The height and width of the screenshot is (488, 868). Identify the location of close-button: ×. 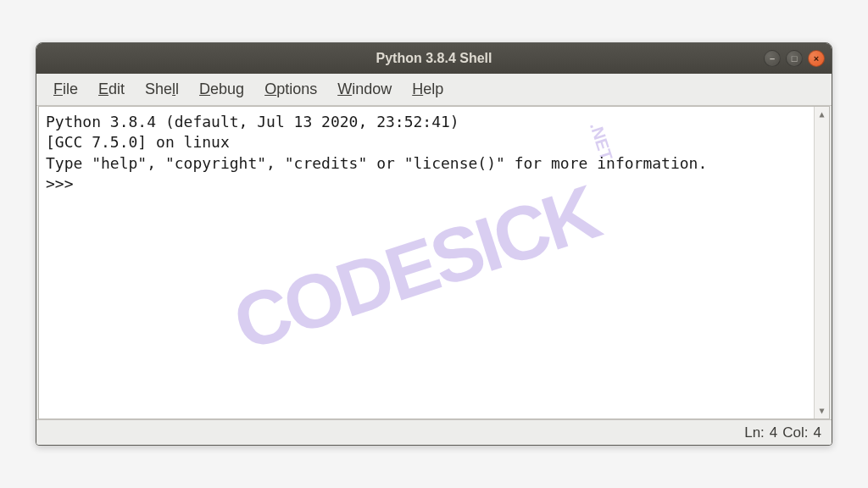
(816, 58).